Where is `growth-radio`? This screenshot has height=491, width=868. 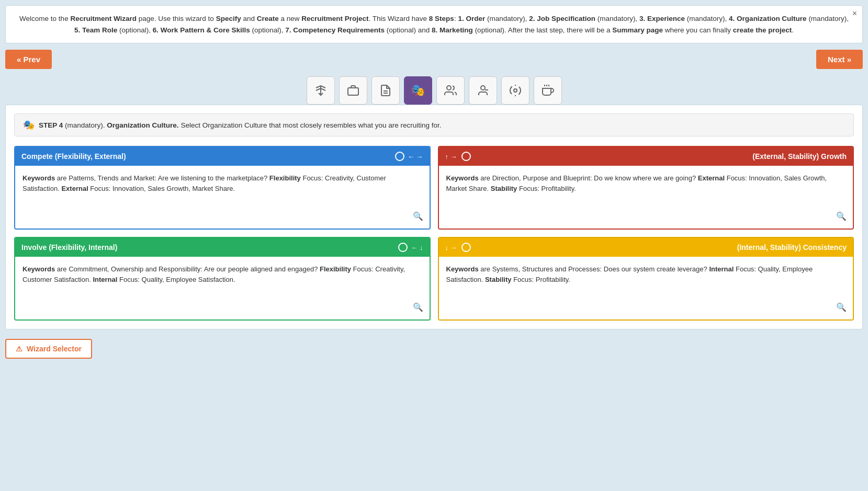 growth-radio is located at coordinates (466, 156).